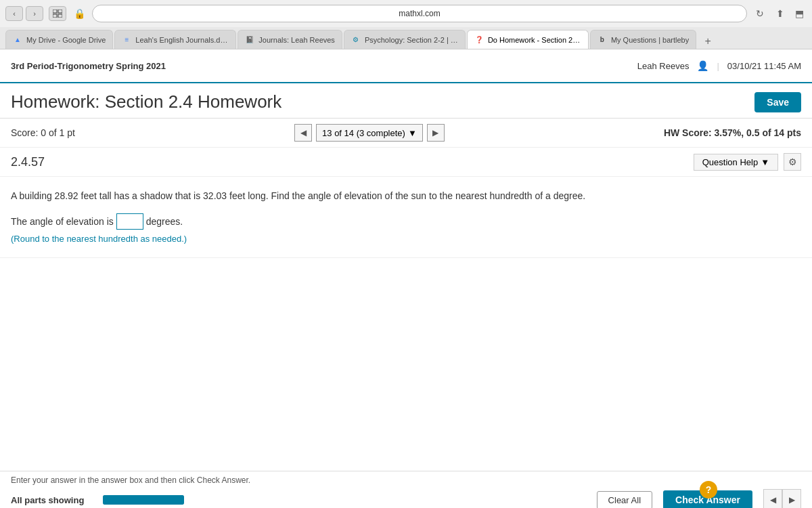  What do you see at coordinates (406, 66) in the screenshot?
I see `app-header: 3rd Period-Trigonometry Spring 2021 Leah…` at bounding box center [406, 66].